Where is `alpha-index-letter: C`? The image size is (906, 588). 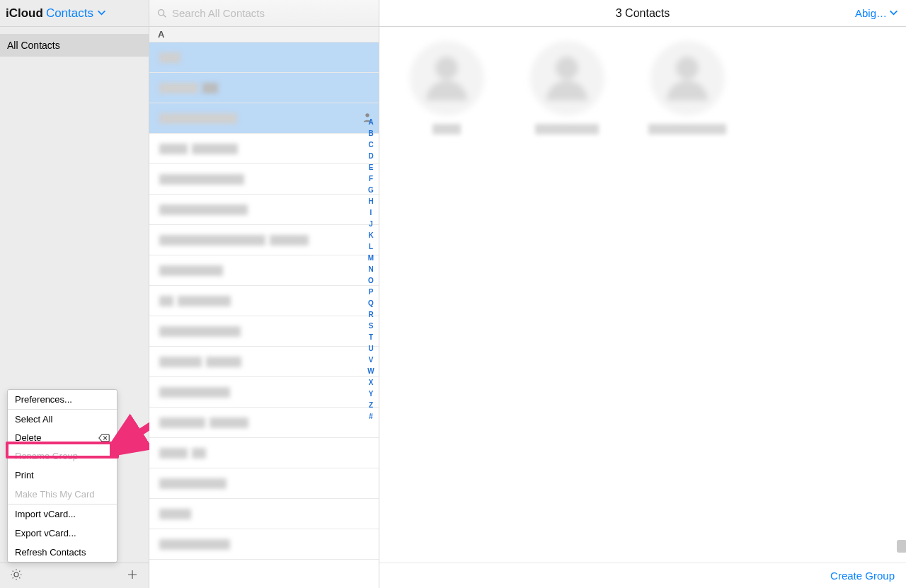 alpha-index-letter: C is located at coordinates (371, 145).